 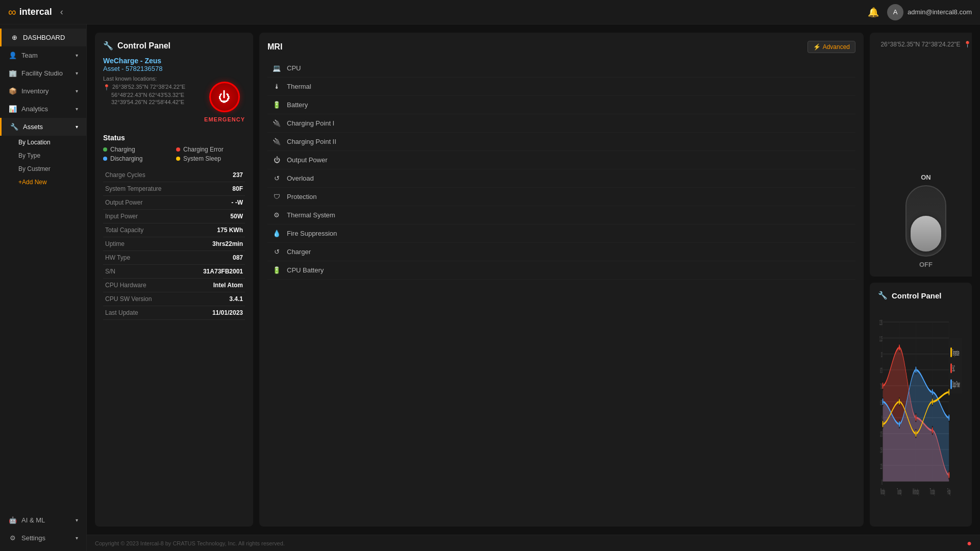 What do you see at coordinates (43, 127) in the screenshot?
I see `sidebar-item-assets: 🔧 Assets ▾` at bounding box center [43, 127].